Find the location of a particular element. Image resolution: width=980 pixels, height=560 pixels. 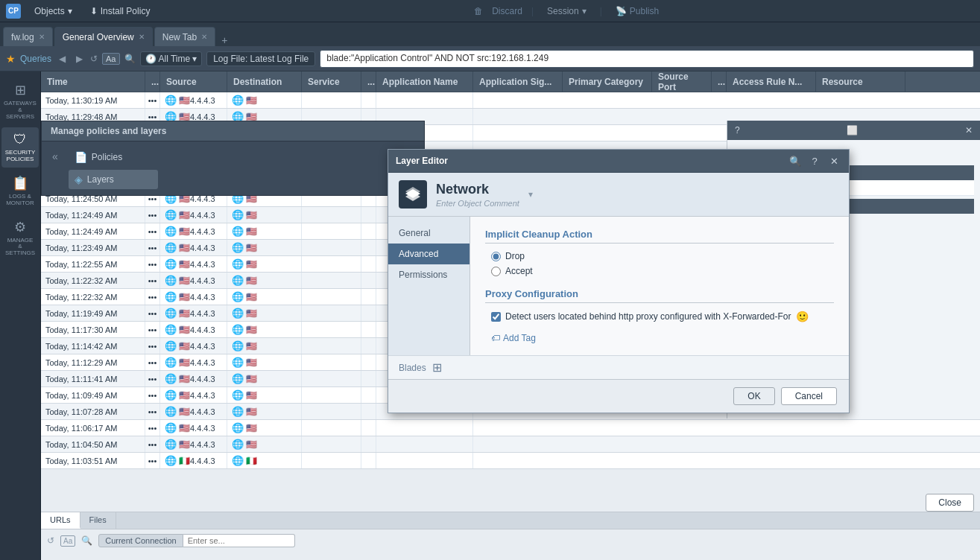

bottom-tab-urls: URLs is located at coordinates (61, 521).